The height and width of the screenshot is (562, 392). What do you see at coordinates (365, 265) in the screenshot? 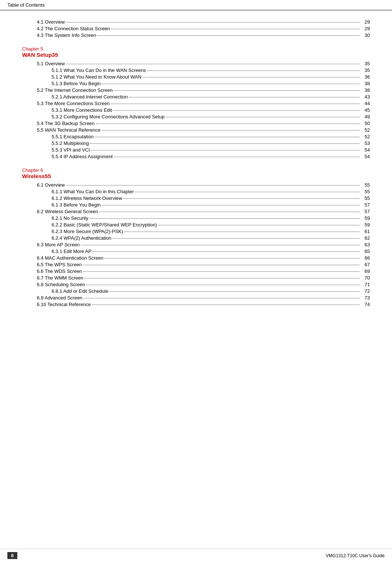
I see `entry-page: 67` at bounding box center [365, 265].